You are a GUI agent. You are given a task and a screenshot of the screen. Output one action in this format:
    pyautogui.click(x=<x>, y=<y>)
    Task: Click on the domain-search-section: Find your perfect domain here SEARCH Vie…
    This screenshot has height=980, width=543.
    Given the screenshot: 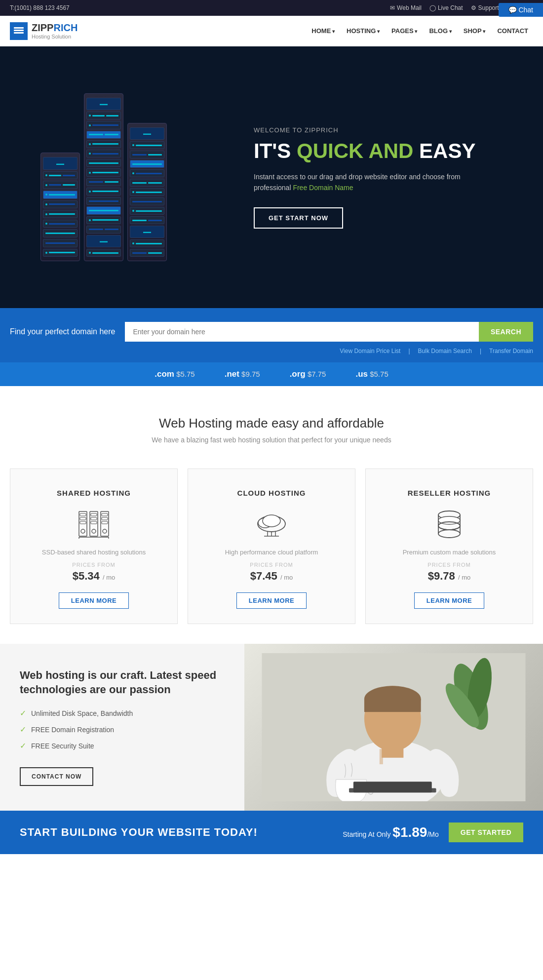 What is the action you would take?
    pyautogui.click(x=272, y=335)
    